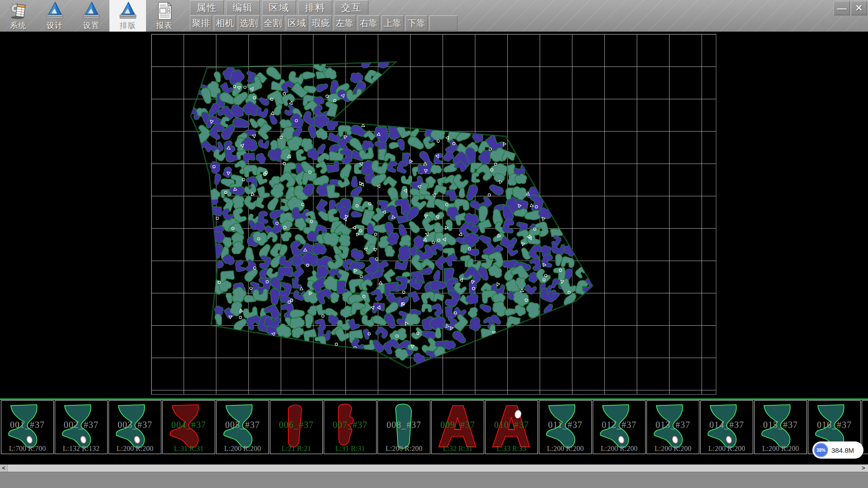 This screenshot has height=488, width=868. I want to click on window-controls: — ✕, so click(850, 8).